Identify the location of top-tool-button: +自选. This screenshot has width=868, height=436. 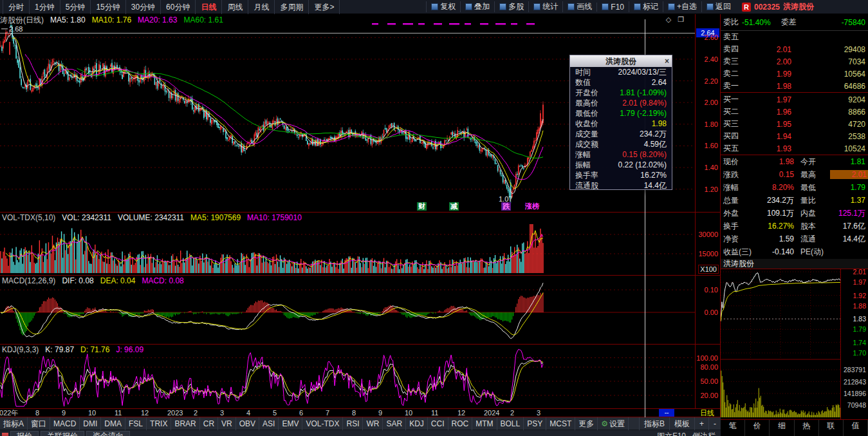
(682, 6).